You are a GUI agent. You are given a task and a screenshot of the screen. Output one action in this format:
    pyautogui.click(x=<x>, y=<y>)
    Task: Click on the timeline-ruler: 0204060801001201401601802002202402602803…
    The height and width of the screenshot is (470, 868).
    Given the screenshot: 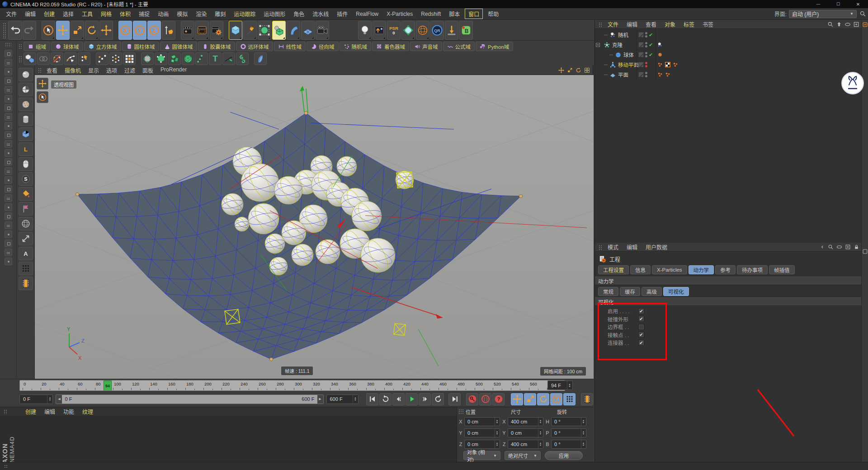 What is the action you would take?
    pyautogui.click(x=292, y=385)
    